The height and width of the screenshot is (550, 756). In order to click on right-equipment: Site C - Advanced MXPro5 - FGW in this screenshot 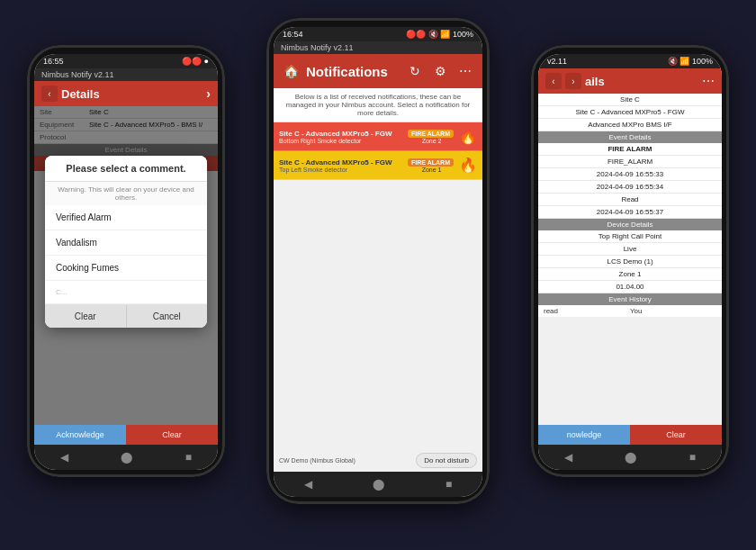, I will do `click(630, 113)`.